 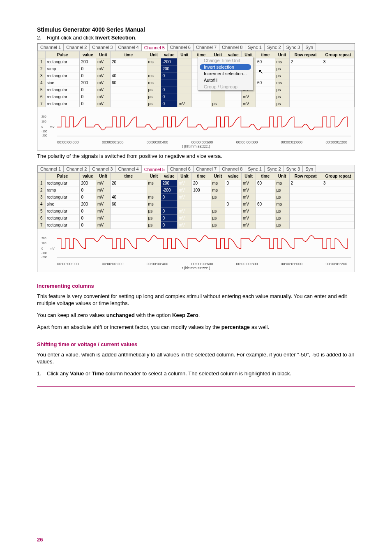 I want to click on grid-cell: 20, so click(x=201, y=183).